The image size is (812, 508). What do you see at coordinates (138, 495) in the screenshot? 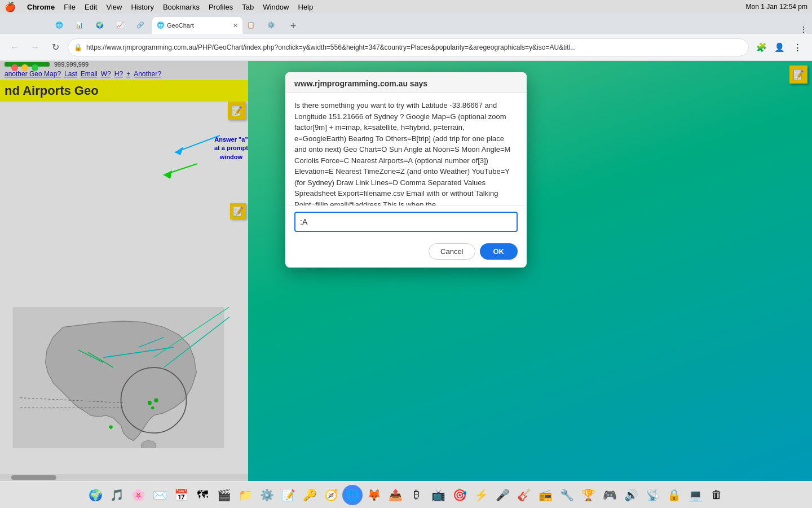
I see `dock-photos: 🌸` at bounding box center [138, 495].